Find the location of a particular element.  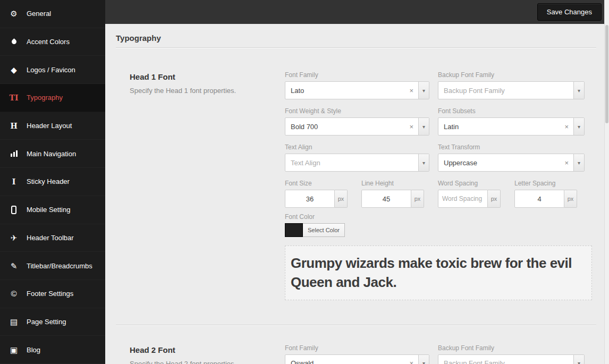

font-family-select: Oswald × ▾ is located at coordinates (357, 359).